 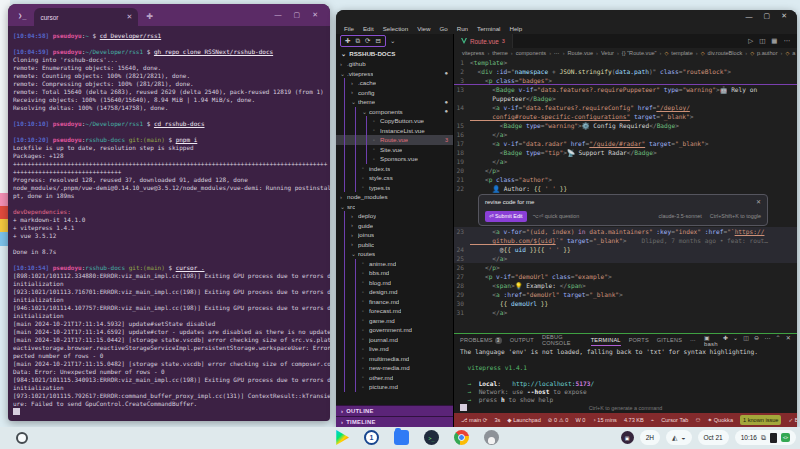 What do you see at coordinates (432, 438) in the screenshot?
I see `terminal-app-shelf-icon: >_` at bounding box center [432, 438].